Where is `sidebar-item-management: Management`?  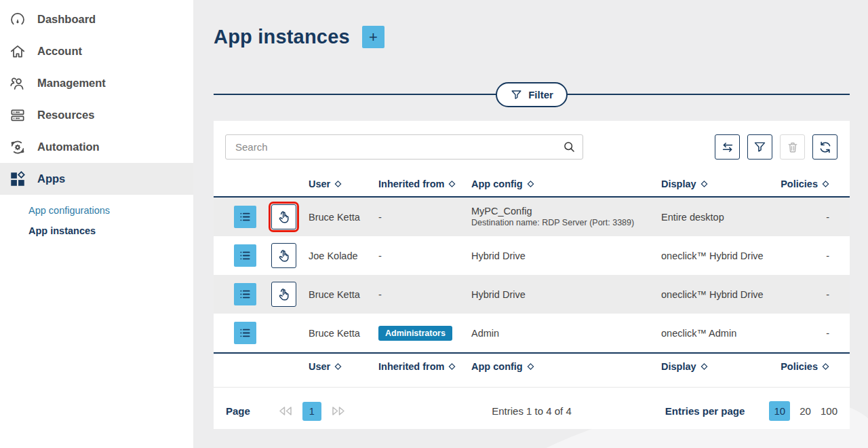
sidebar-item-management: Management is located at coordinates (96, 83).